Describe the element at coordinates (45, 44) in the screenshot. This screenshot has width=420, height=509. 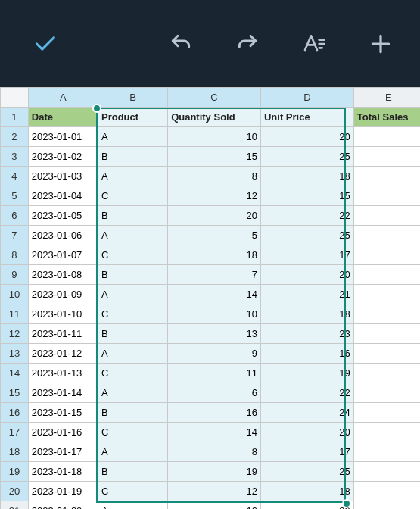
I see `confirm-button` at that location.